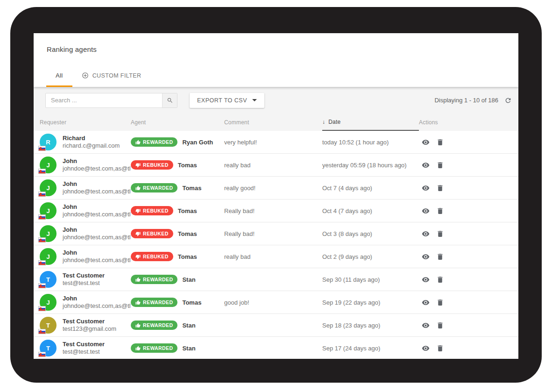  What do you see at coordinates (170, 100) in the screenshot?
I see `search-button` at bounding box center [170, 100].